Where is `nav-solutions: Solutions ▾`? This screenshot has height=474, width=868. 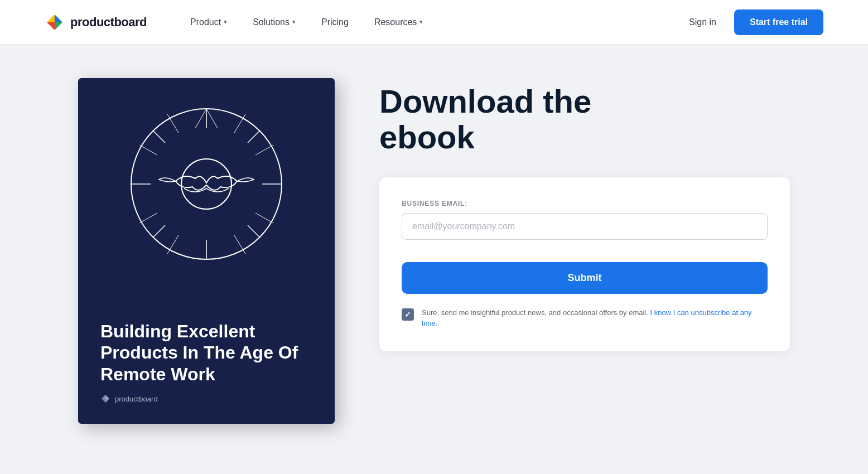 nav-solutions: Solutions ▾ is located at coordinates (274, 22).